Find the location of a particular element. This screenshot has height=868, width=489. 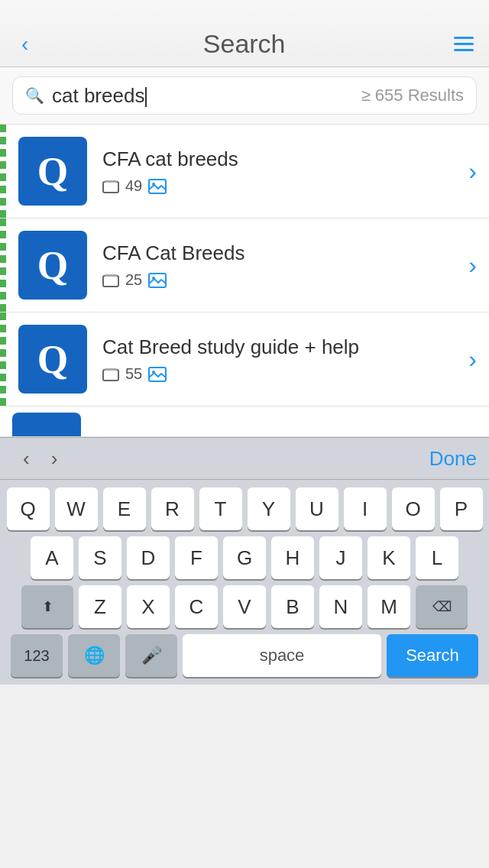

toolbar-back-button: ‹ is located at coordinates (26, 458).